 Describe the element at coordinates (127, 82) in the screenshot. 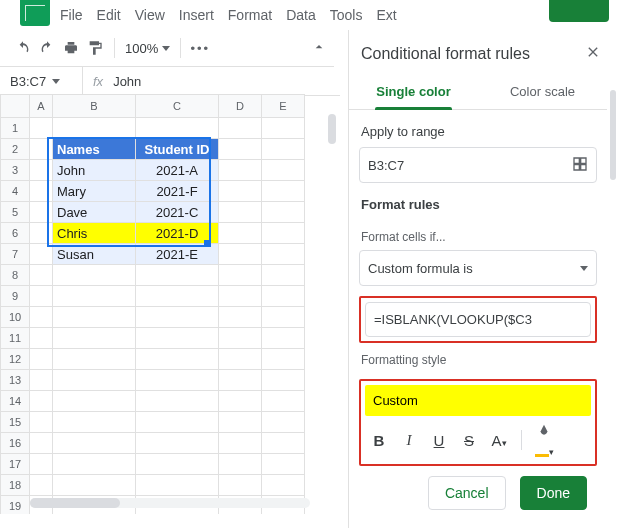

I see `formula-bar: John` at that location.